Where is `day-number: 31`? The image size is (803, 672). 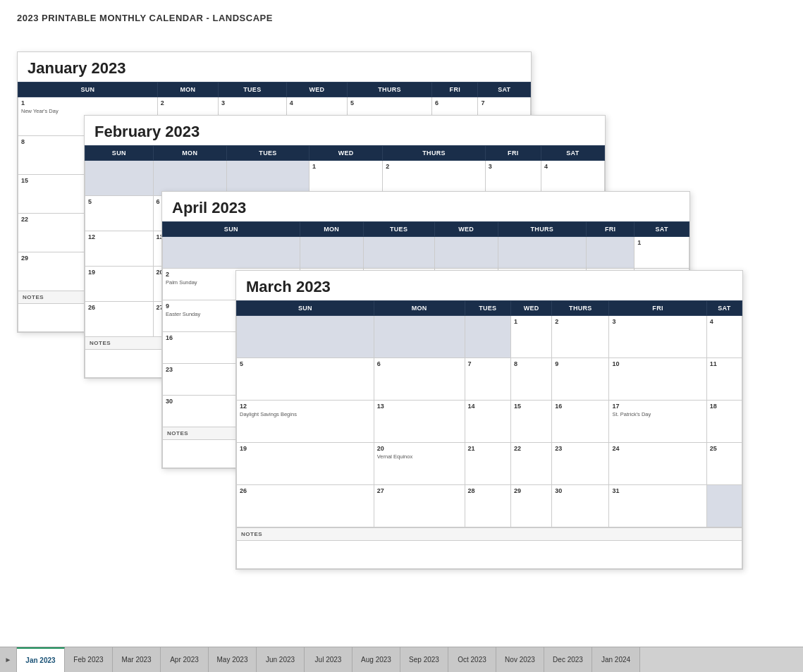 day-number: 31 is located at coordinates (657, 491).